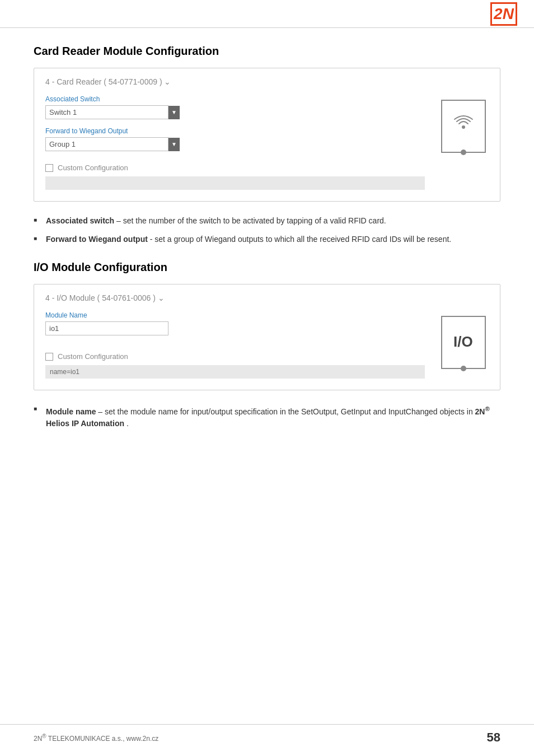 The height and width of the screenshot is (756, 534). What do you see at coordinates (463, 342) in the screenshot?
I see `io-icon: I/O` at bounding box center [463, 342].